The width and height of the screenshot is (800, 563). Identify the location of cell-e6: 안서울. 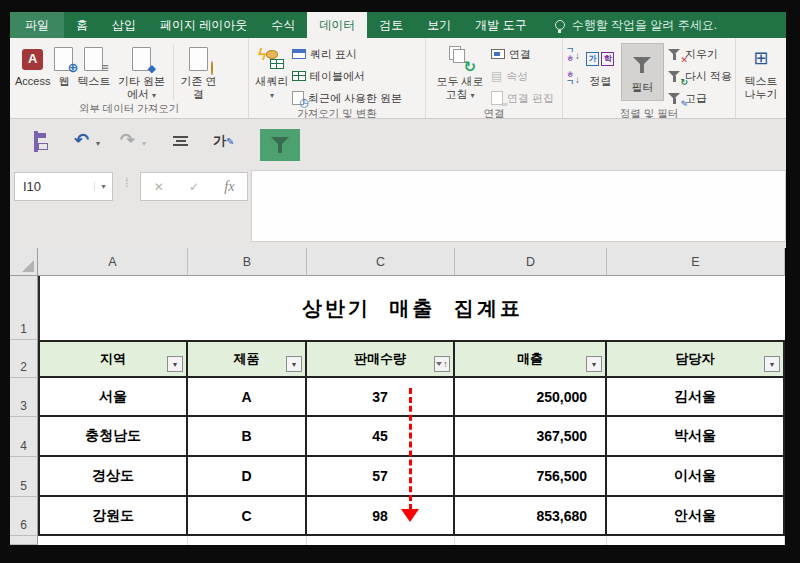
(696, 516).